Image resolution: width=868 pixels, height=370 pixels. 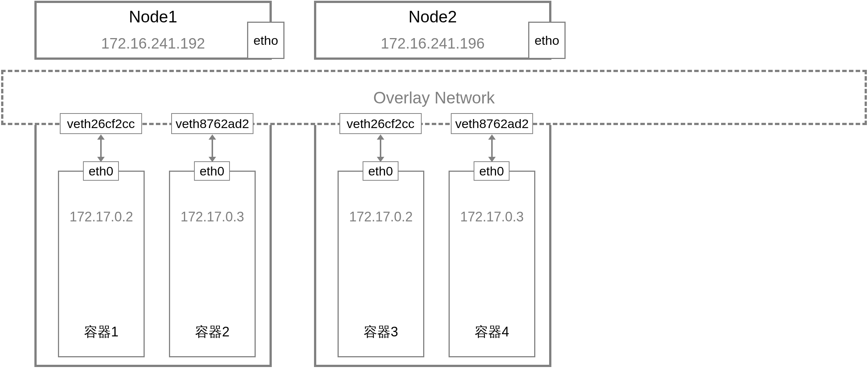 I want to click on container3-box: 172.17.0.2 容器3, so click(x=381, y=264).